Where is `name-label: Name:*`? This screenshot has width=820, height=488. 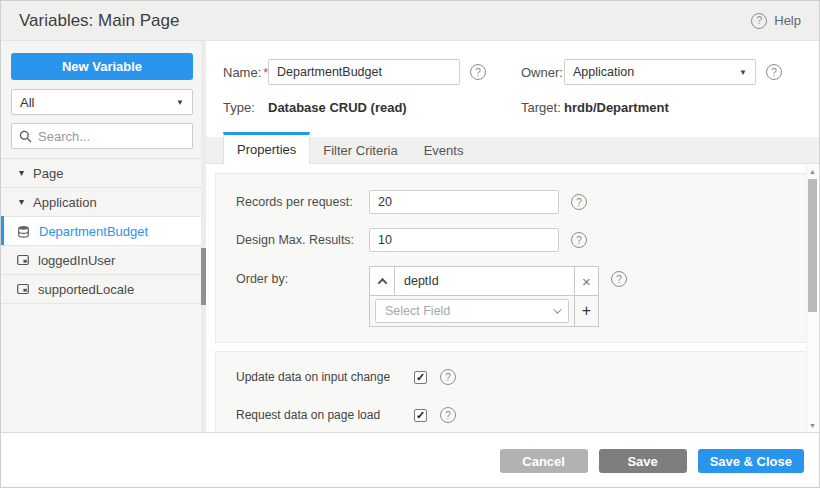
name-label: Name:* is located at coordinates (246, 72).